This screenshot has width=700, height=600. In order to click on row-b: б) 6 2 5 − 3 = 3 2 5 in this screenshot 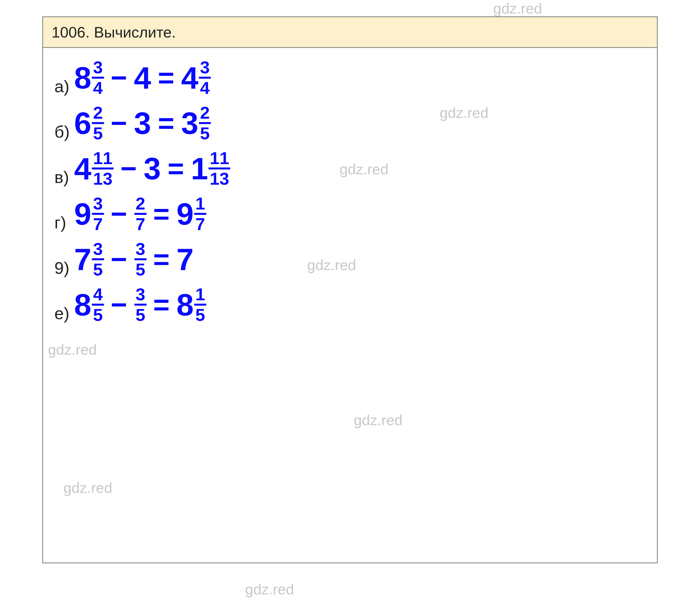, I will do `click(350, 123)`.